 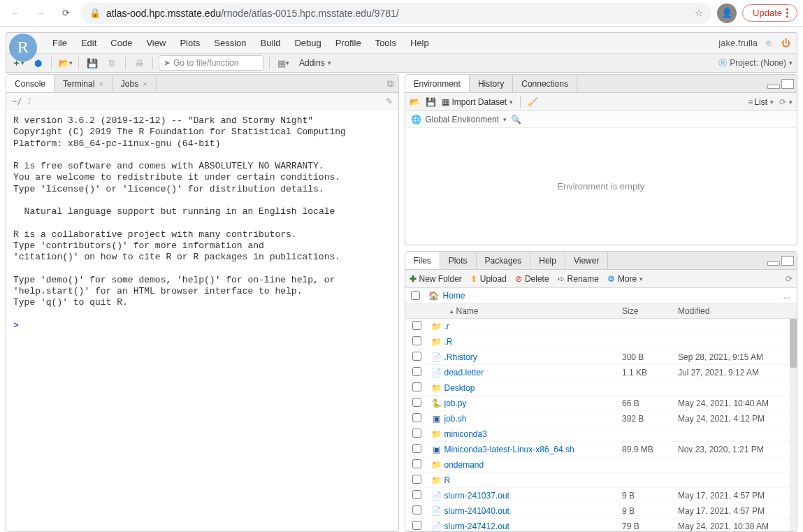 What do you see at coordinates (601, 434) in the screenshot?
I see `file-row: 📁miniconda3` at bounding box center [601, 434].